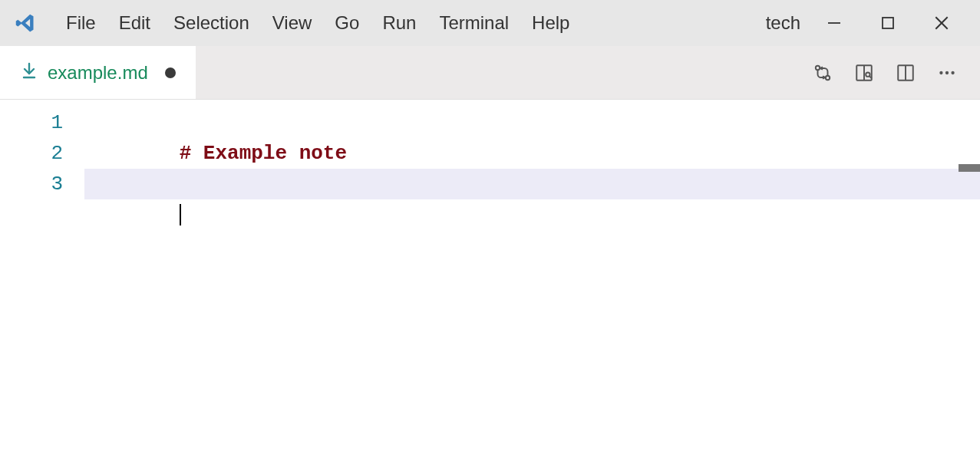 The width and height of the screenshot is (980, 464). I want to click on menu-edit: Edit, so click(135, 23).